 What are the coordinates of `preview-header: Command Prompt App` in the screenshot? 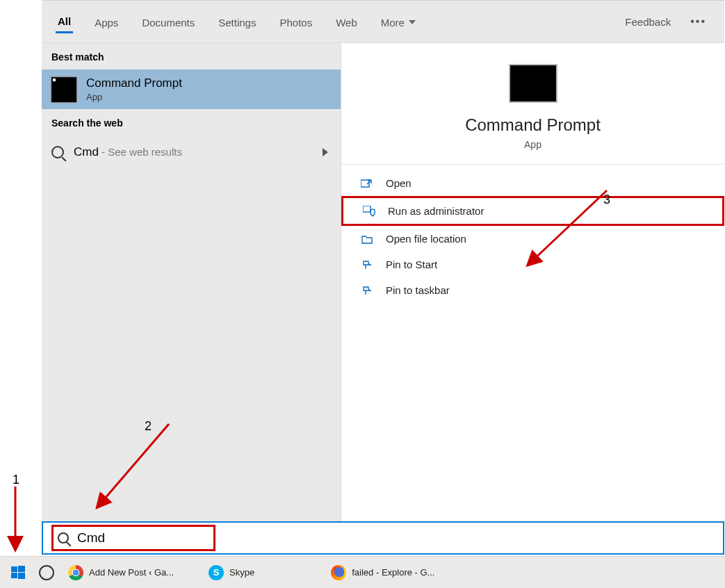 It's located at (532, 104).